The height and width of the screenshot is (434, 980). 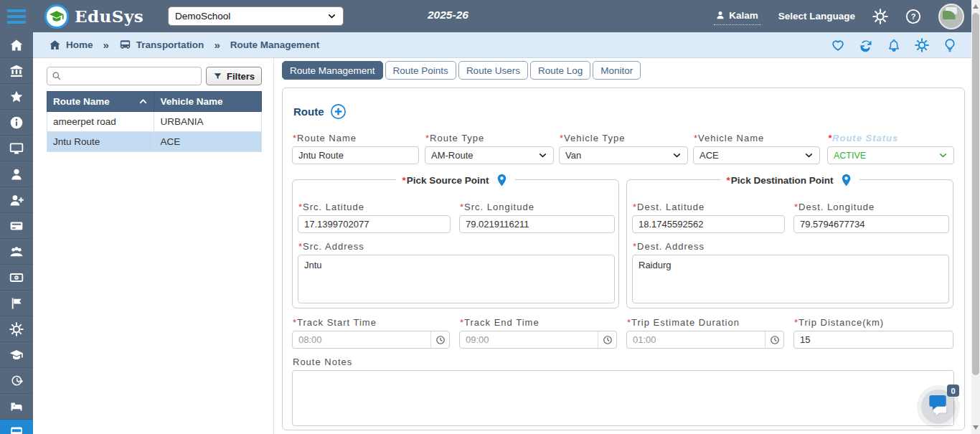 I want to click on sidebar-item-admissions, so click(x=17, y=200).